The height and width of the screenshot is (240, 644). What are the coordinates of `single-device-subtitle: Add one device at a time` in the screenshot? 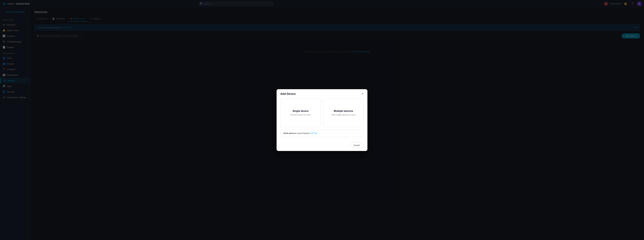 It's located at (300, 115).